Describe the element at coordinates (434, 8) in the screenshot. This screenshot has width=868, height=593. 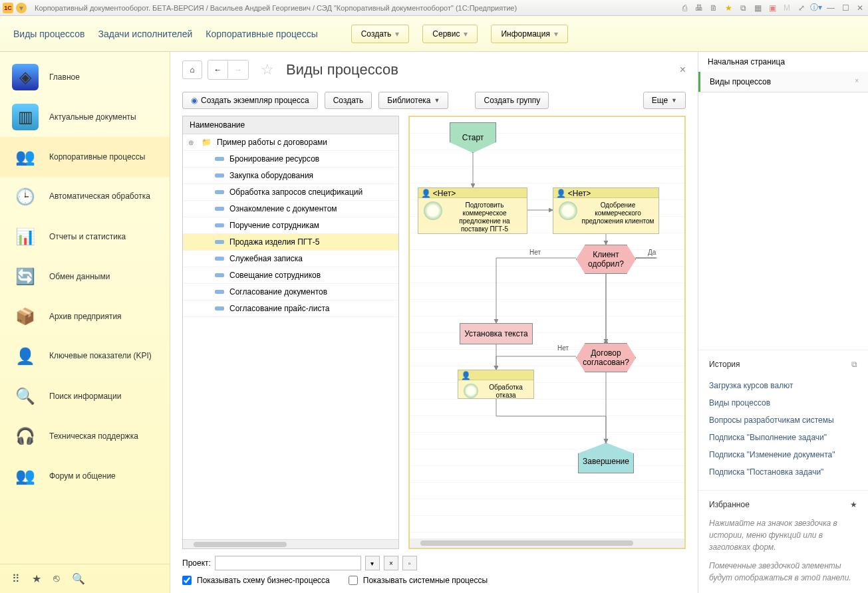
I see `titlebar: 1C ▾ Корпоративный документооборот. БЕТА…` at that location.